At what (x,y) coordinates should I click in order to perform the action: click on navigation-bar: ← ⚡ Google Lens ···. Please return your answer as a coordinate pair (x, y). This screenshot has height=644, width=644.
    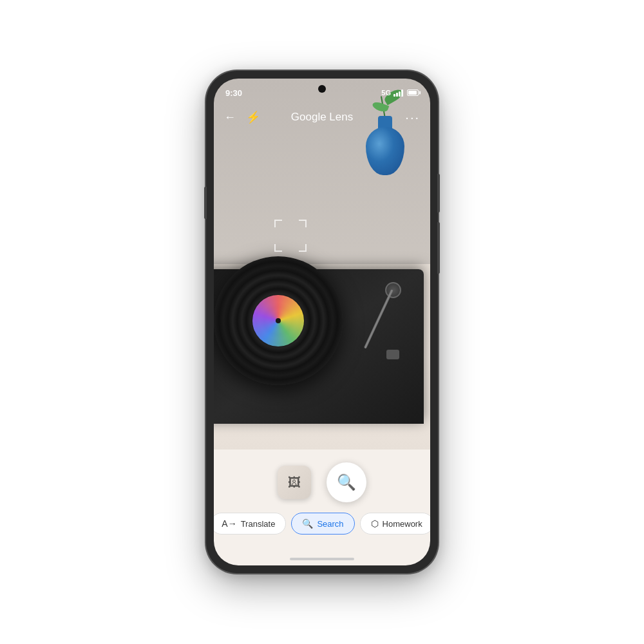
    Looking at the image, I should click on (322, 117).